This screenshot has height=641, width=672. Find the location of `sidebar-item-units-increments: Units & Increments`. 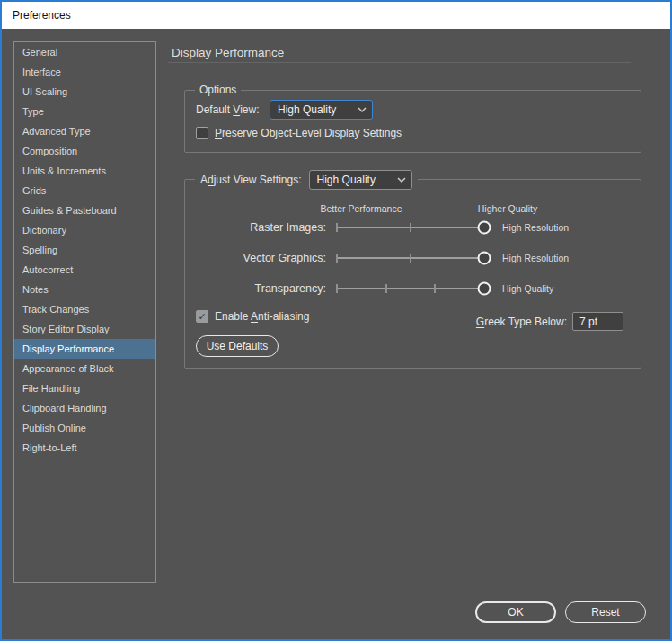

sidebar-item-units-increments: Units & Increments is located at coordinates (84, 171).